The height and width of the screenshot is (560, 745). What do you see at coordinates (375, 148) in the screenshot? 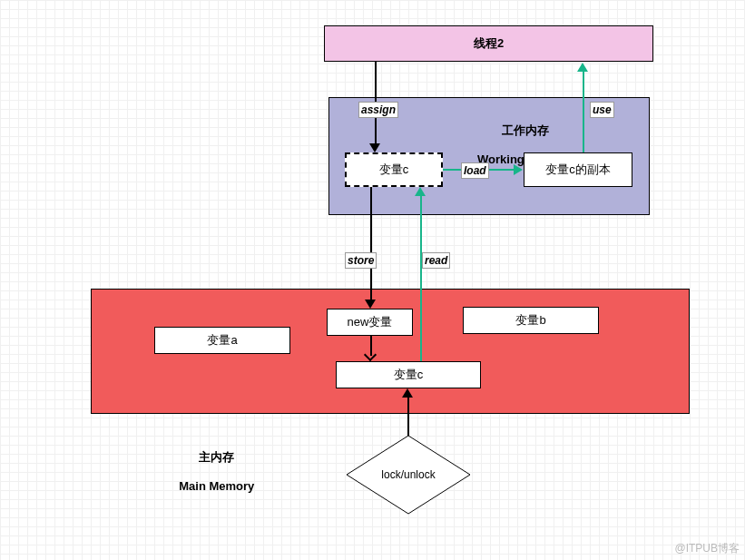
I see `edge-assign-head` at bounding box center [375, 148].